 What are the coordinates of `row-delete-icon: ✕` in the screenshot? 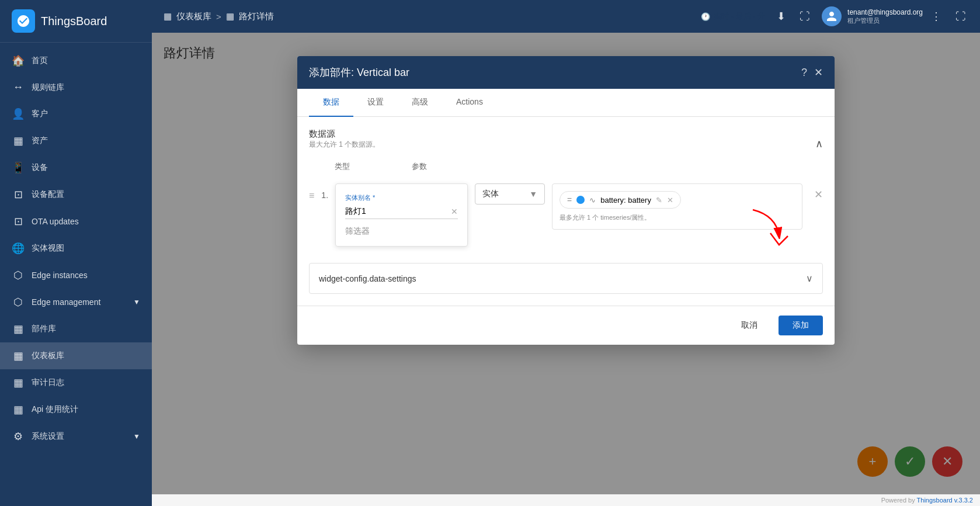 It's located at (819, 195).